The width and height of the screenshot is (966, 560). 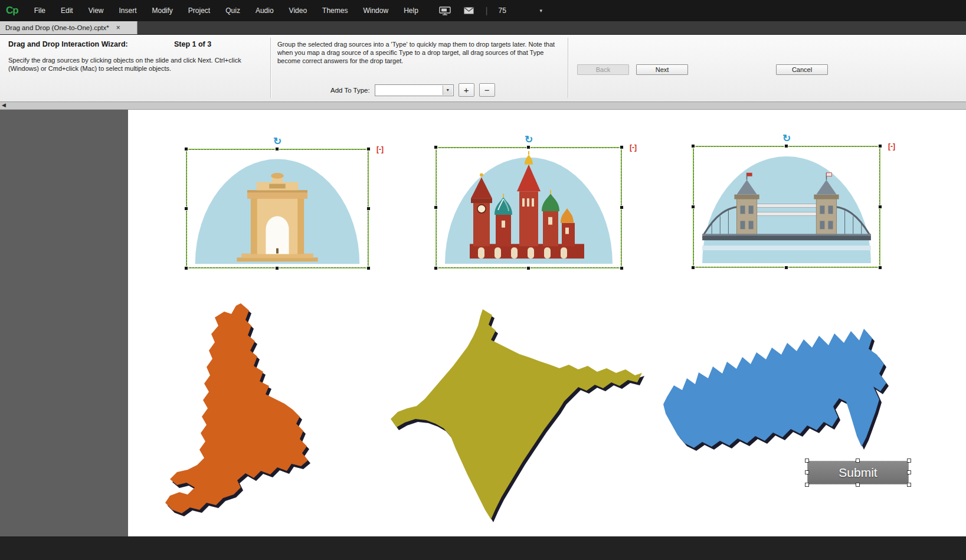 What do you see at coordinates (245, 413) in the screenshot?
I see `england-map-shape` at bounding box center [245, 413].